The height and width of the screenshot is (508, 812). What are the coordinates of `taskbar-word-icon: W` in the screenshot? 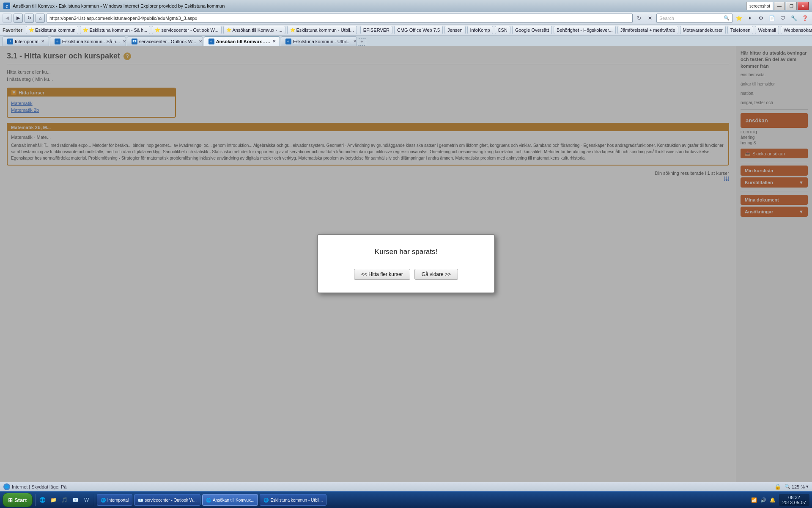 It's located at (87, 500).